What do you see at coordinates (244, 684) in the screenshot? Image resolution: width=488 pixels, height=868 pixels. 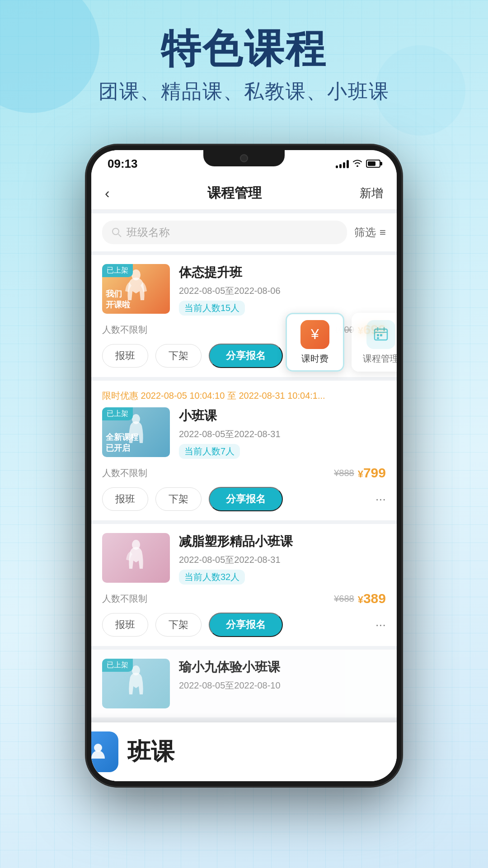 I see `card-top-4: 已上架 瑜小九体验小班课 2022-08-05至2022-08-10` at bounding box center [244, 684].